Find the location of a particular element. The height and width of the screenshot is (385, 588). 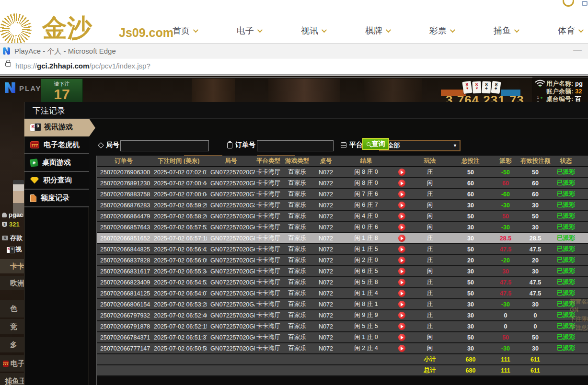

brand-domain: Js09.com is located at coordinates (146, 33).